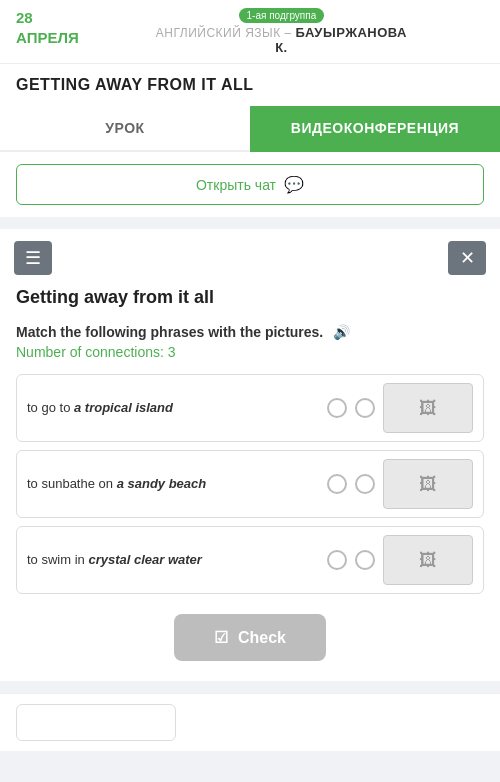 The width and height of the screenshot is (500, 782). Describe the element at coordinates (365, 408) in the screenshot. I see `radio-1b` at that location.